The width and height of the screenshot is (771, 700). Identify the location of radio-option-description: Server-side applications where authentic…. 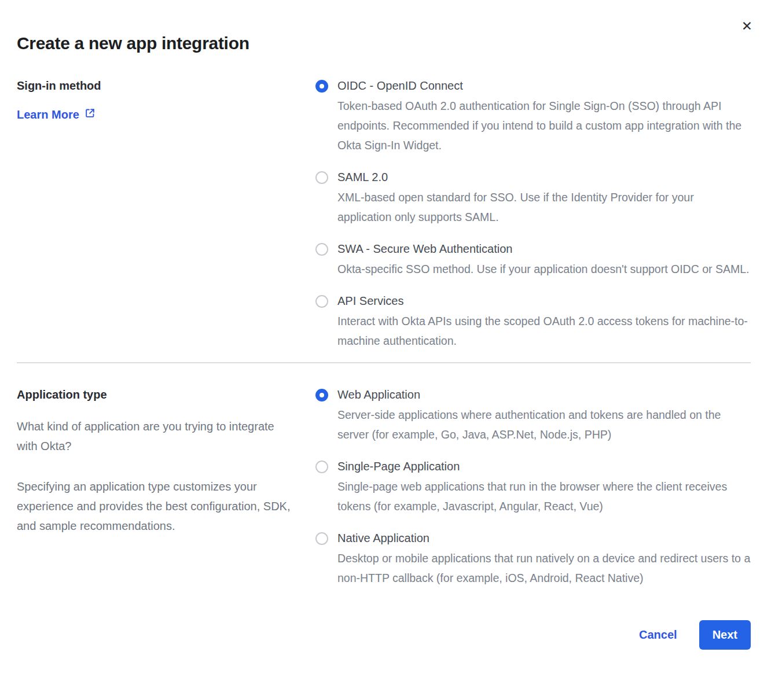
(544, 425).